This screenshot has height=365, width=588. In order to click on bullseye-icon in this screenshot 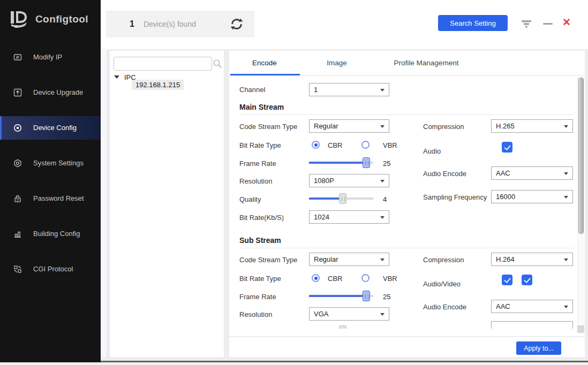, I will do `click(18, 128)`.